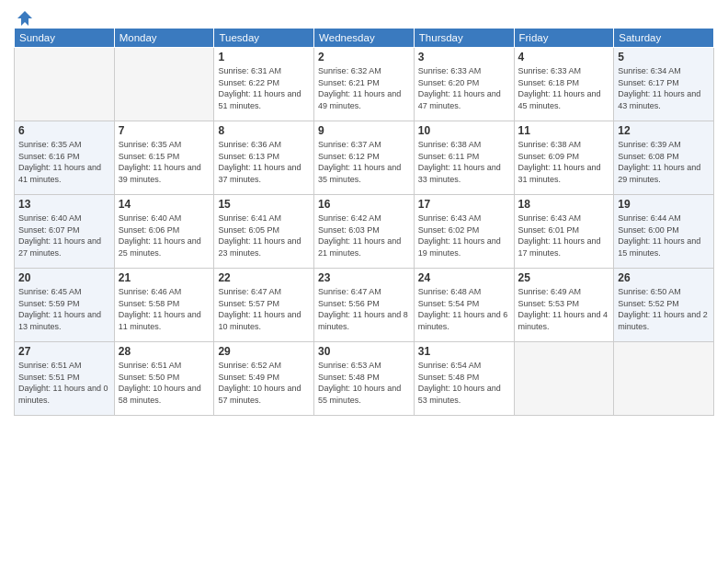 The height and width of the screenshot is (563, 728). Describe the element at coordinates (165, 383) in the screenshot. I see `day-info: Sunrise: 6:51 AM Sunset: 5:50 PM Dayligh…` at that location.